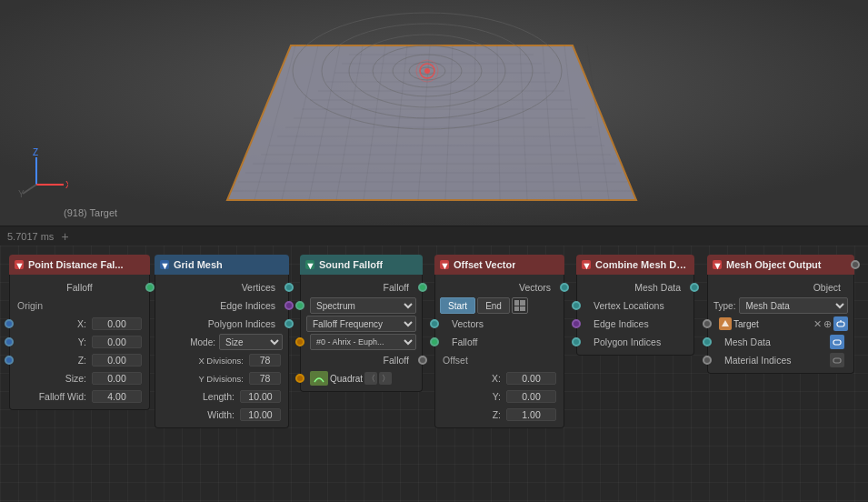 The width and height of the screenshot is (868, 502). I want to click on value-length: 10.00, so click(260, 397).